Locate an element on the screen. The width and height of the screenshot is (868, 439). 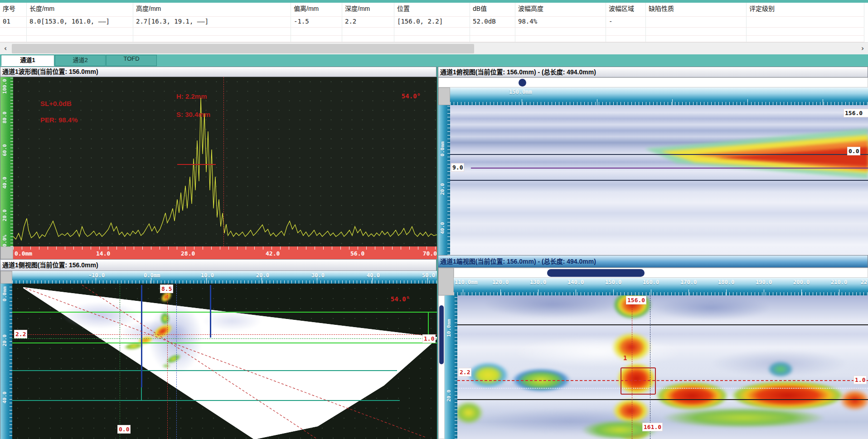
cell-amp-zone: - is located at coordinates (626, 22).